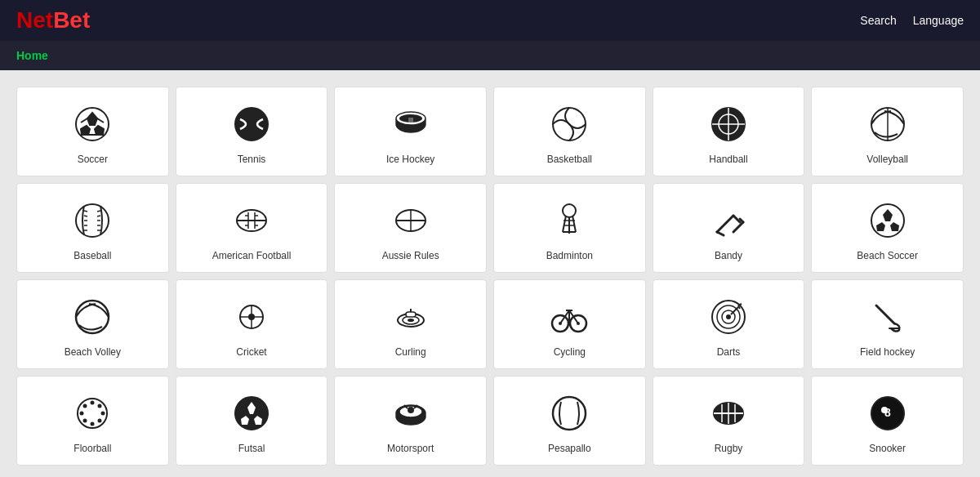 The height and width of the screenshot is (477, 980). Describe the element at coordinates (887, 448) in the screenshot. I see `sport-label-snooker: Snooker` at that location.